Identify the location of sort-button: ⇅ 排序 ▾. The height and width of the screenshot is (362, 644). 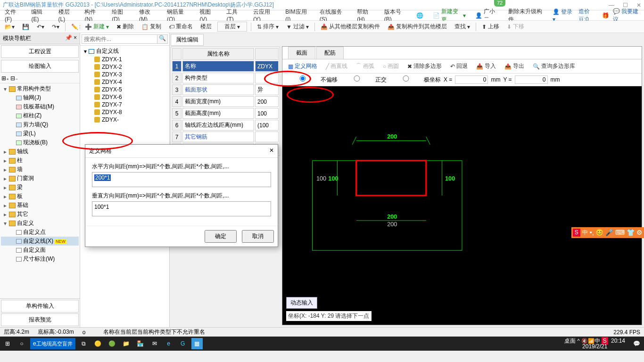
(268, 26).